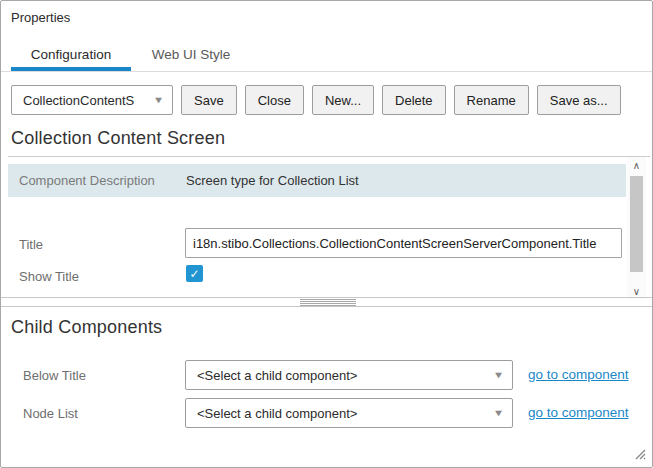 The width and height of the screenshot is (653, 468). Describe the element at coordinates (86, 328) in the screenshot. I see `section-heading-children: Child Components` at that location.